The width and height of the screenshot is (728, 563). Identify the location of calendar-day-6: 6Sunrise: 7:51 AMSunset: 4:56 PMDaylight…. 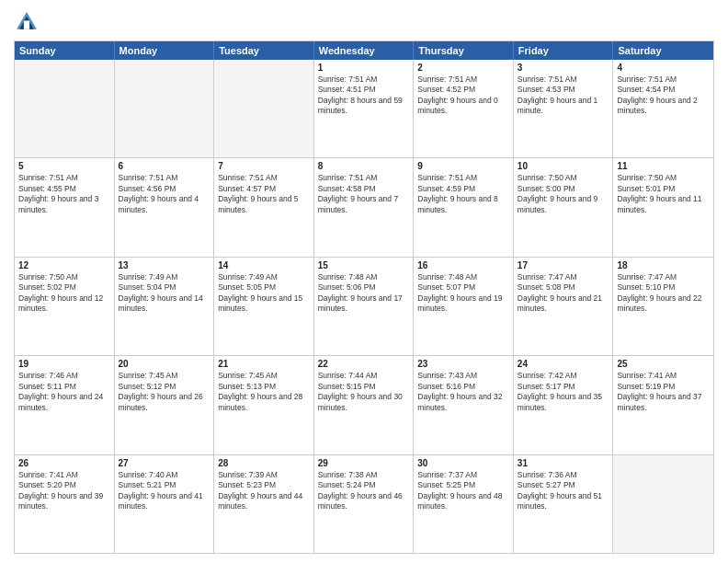
(165, 207).